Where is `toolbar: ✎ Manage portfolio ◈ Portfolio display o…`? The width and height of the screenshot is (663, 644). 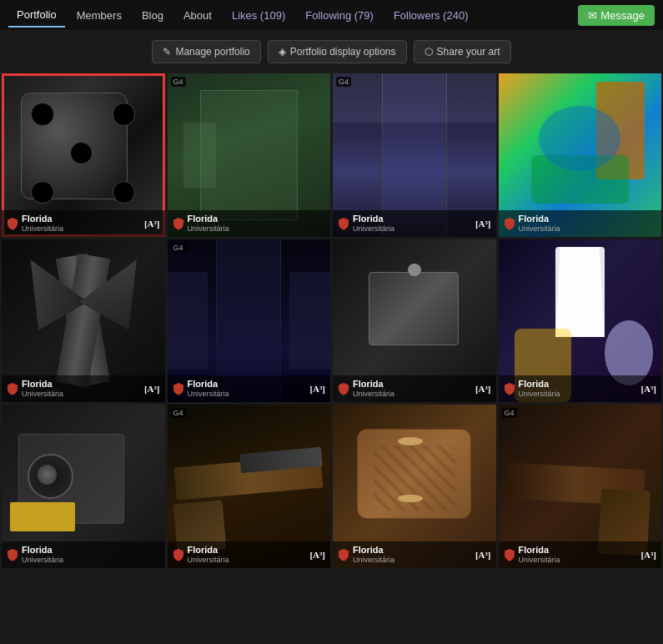
toolbar: ✎ Manage portfolio ◈ Portfolio display o… is located at coordinates (332, 52).